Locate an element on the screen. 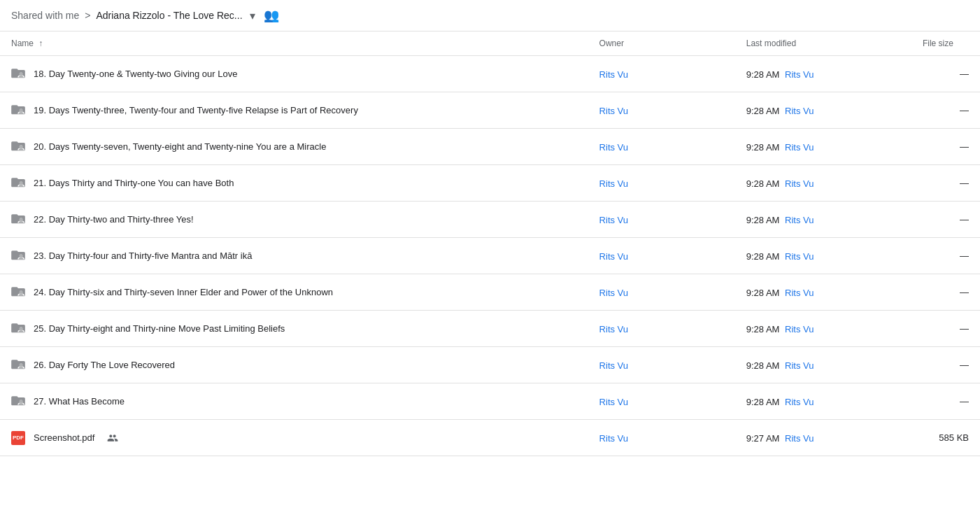  name-cell: 26. Day Forty The Love Recovered is located at coordinates (294, 365).